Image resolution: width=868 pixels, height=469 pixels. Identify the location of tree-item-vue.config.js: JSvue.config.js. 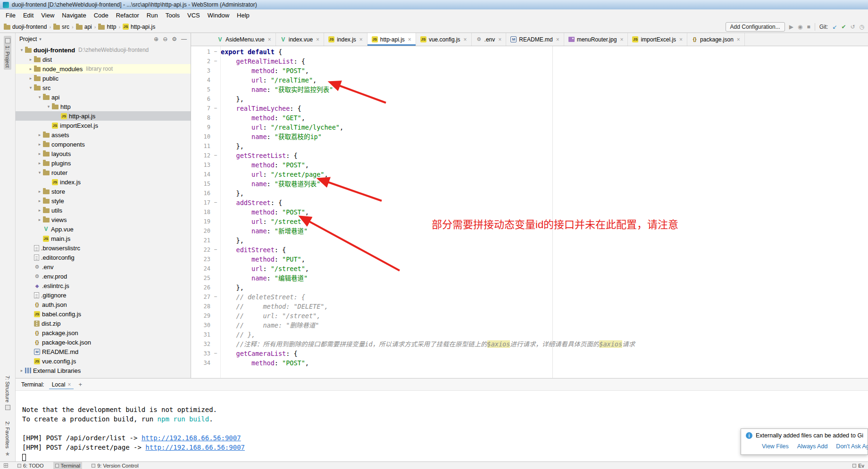
(103, 361).